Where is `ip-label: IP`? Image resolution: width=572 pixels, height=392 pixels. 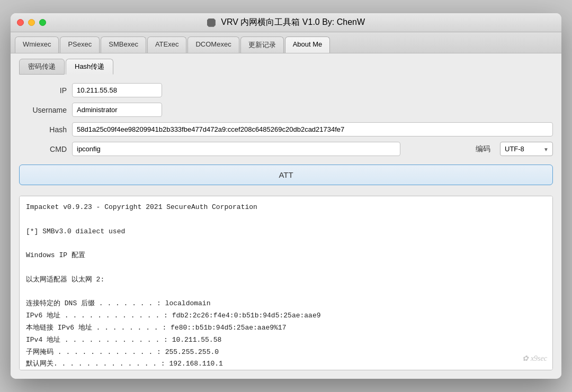 ip-label: IP is located at coordinates (43, 90).